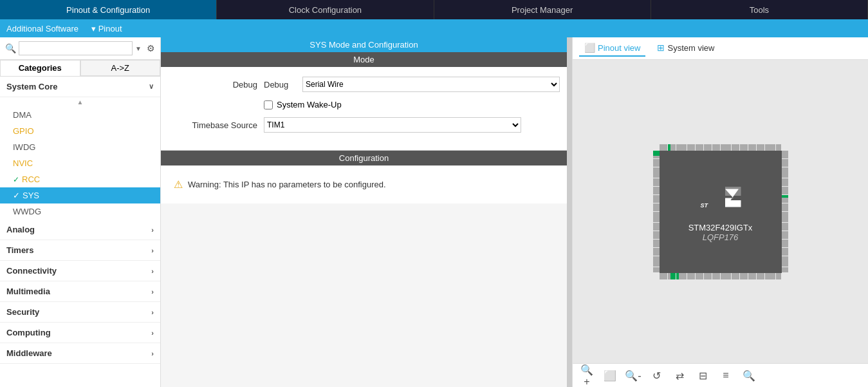 This screenshot has height=387, width=868. Describe the element at coordinates (80, 354) in the screenshot. I see `category-middleware: Middleware ›` at that location.